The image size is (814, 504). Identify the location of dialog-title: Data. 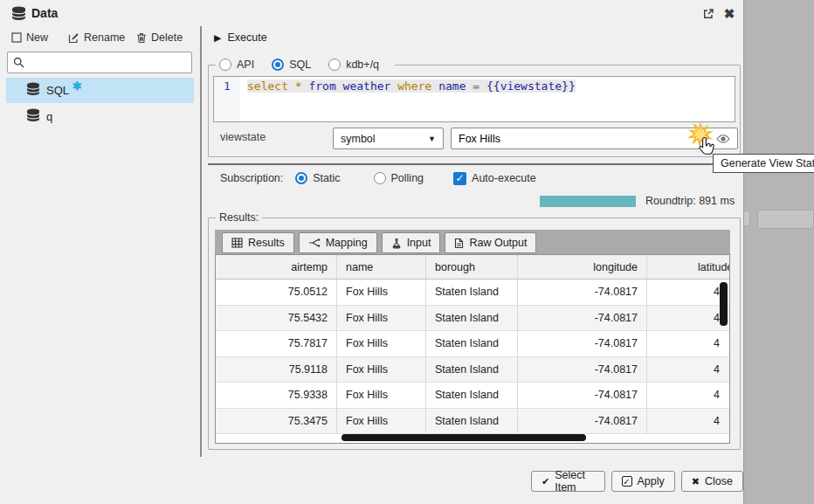
(45, 13).